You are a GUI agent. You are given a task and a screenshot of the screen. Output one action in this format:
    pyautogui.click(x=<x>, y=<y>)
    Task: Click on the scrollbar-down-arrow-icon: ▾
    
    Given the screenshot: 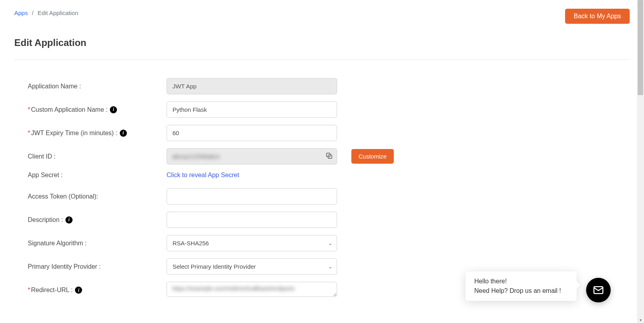 What is the action you would take?
    pyautogui.click(x=640, y=320)
    